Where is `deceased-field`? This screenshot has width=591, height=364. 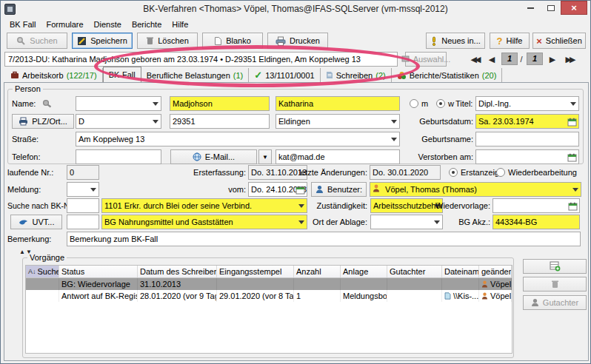 deceased-field is located at coordinates (527, 157).